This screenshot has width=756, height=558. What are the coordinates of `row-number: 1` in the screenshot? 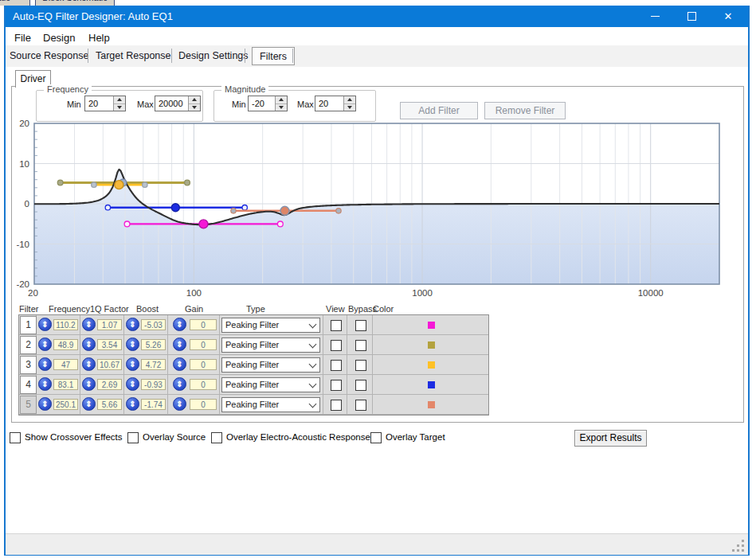 It's located at (29, 325).